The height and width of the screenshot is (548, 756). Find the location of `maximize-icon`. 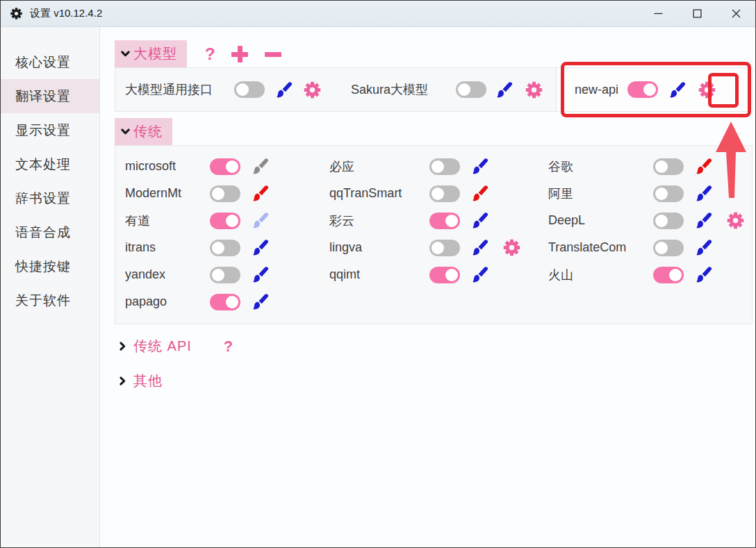

maximize-icon is located at coordinates (698, 14).